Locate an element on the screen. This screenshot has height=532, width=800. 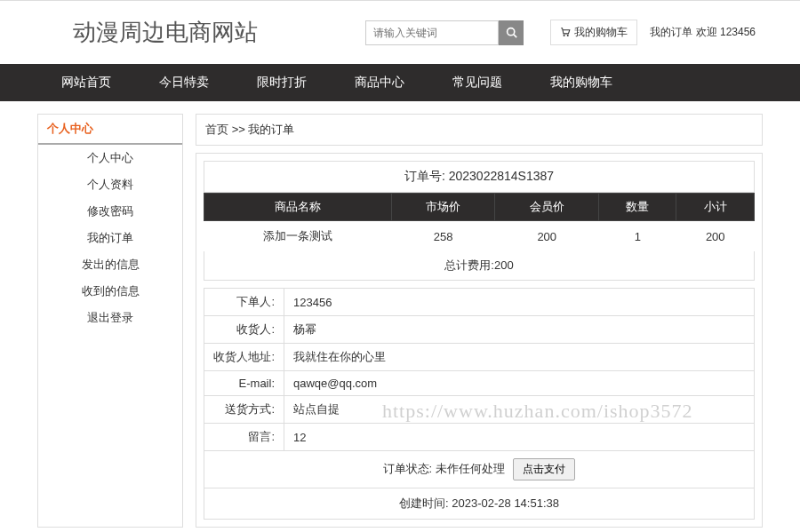
sidebar-item-center: 个人中心 is located at coordinates (110, 158).